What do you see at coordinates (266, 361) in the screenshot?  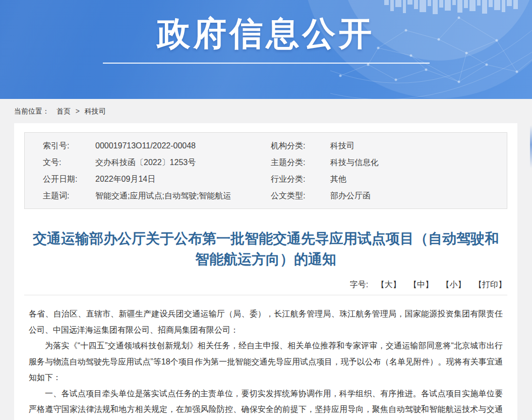 I see `paragraph-intro: 为落实《“十四五”交通领域科技创新规划》相关任务，经自主申报、相关单位推荐和专家…` at bounding box center [266, 361].